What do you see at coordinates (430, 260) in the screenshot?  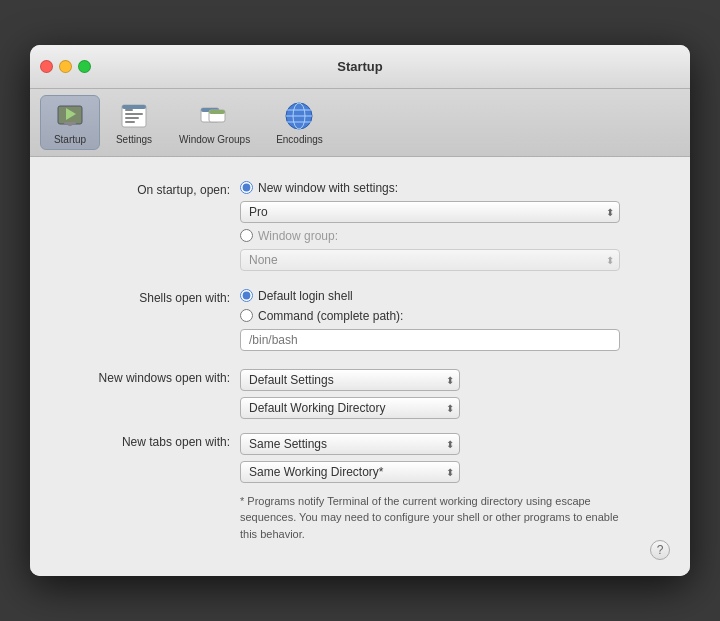 I see `window-group-select-wrapper: None ⬍` at bounding box center [430, 260].